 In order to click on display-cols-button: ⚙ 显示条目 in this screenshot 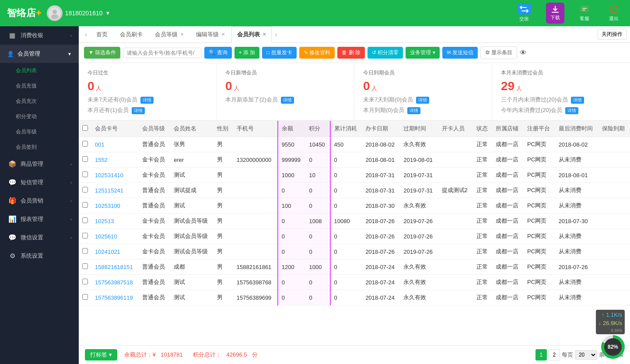, I will do `click(499, 52)`.